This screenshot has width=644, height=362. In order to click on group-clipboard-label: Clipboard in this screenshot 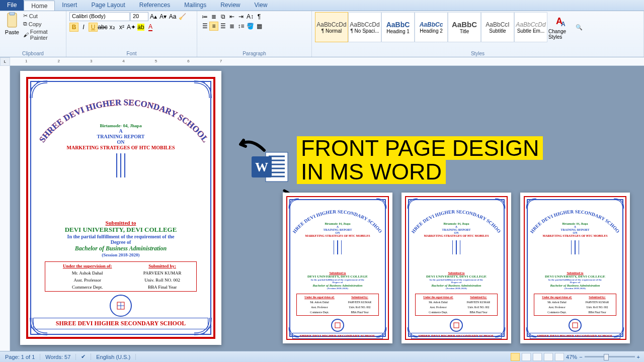, I will do `click(33, 53)`.